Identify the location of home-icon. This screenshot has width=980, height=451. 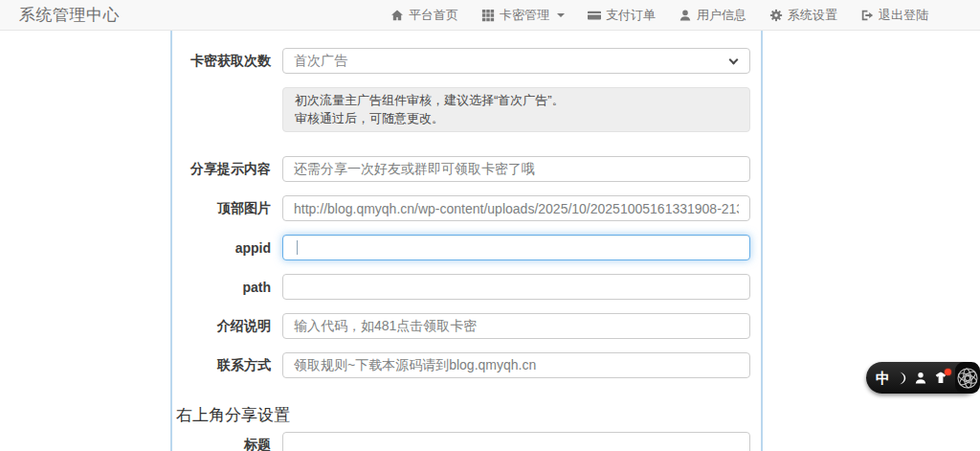
(397, 15).